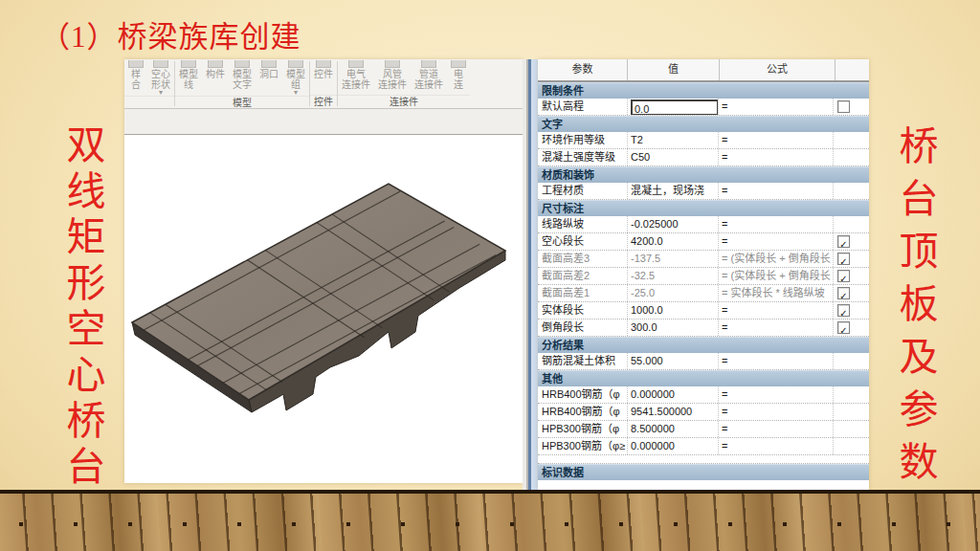 This screenshot has width=980, height=551. Describe the element at coordinates (703, 158) in the screenshot. I see `table-row: 混凝土强度等级C50=` at that location.